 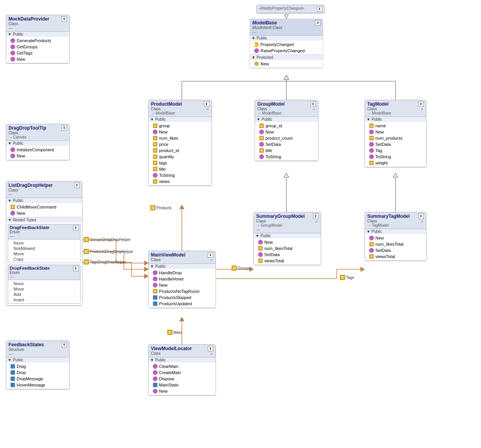 I want to click on member-product_count: product_count, so click(x=286, y=138).